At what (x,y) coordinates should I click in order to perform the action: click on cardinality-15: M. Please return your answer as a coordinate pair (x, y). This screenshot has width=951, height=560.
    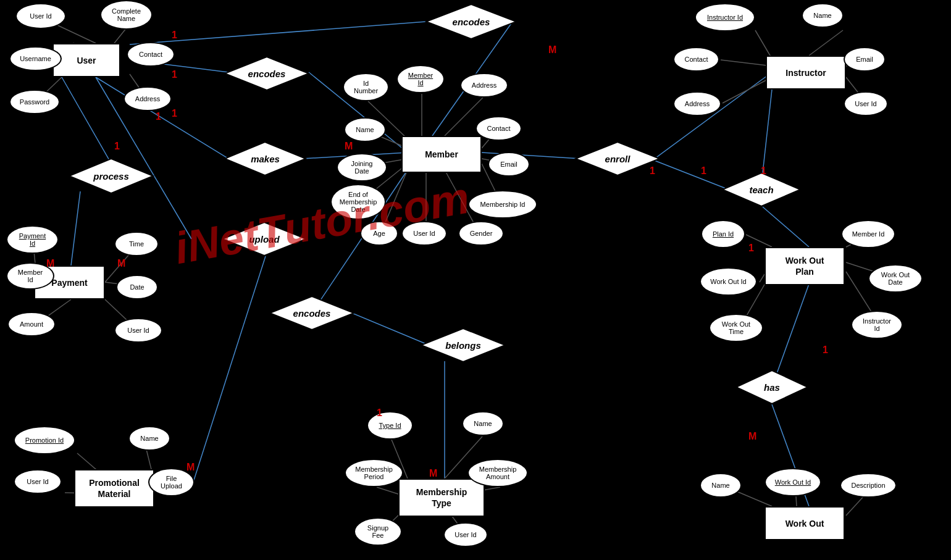
    Looking at the image, I should click on (434, 474).